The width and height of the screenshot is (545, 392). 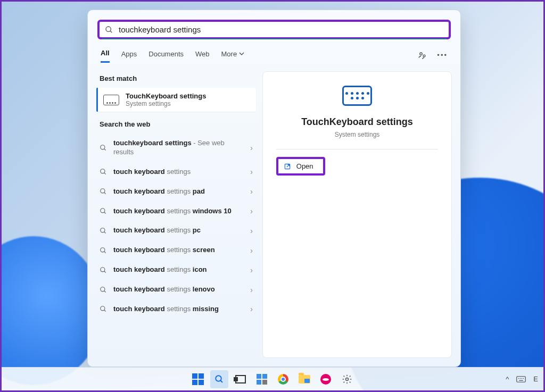 What do you see at coordinates (176, 227) in the screenshot?
I see `web-results-list: touchkeyboard settings - See web results…` at bounding box center [176, 227].